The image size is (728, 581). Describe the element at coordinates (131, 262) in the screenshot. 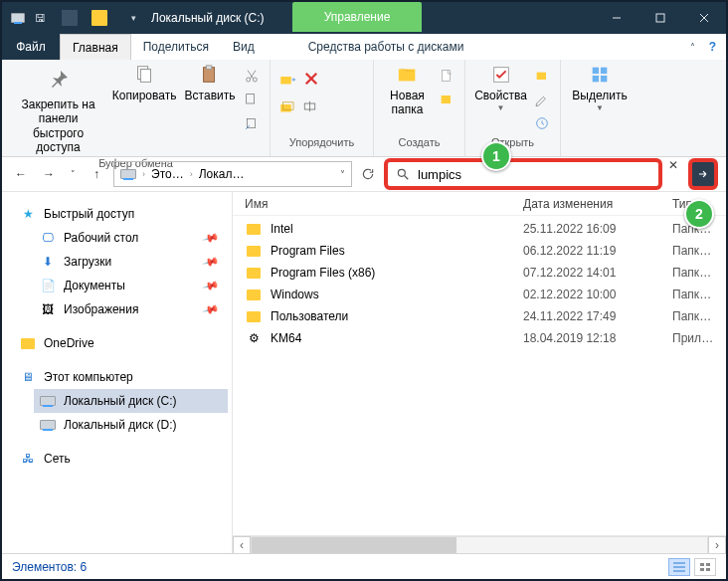

I see `tree-downloads: ⬇Загрузки📌` at that location.